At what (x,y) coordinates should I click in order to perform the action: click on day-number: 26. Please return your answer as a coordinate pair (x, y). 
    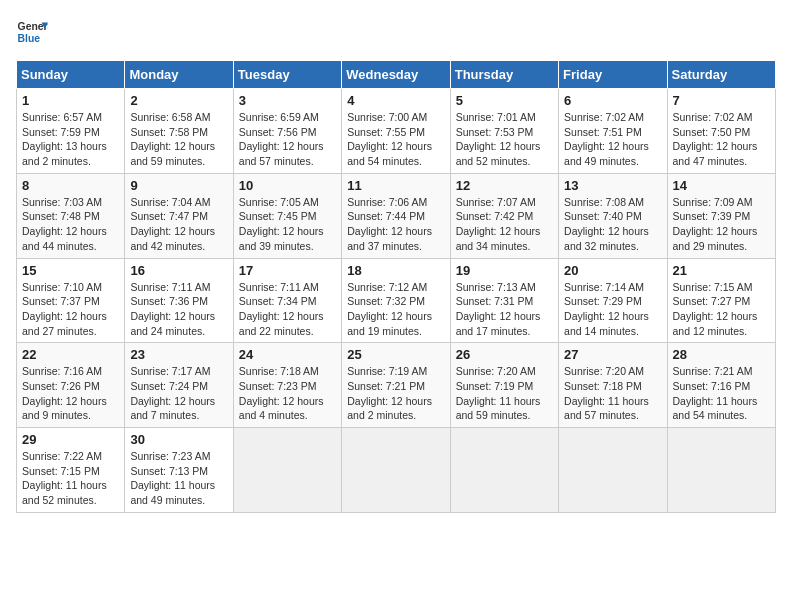
    Looking at the image, I should click on (504, 354).